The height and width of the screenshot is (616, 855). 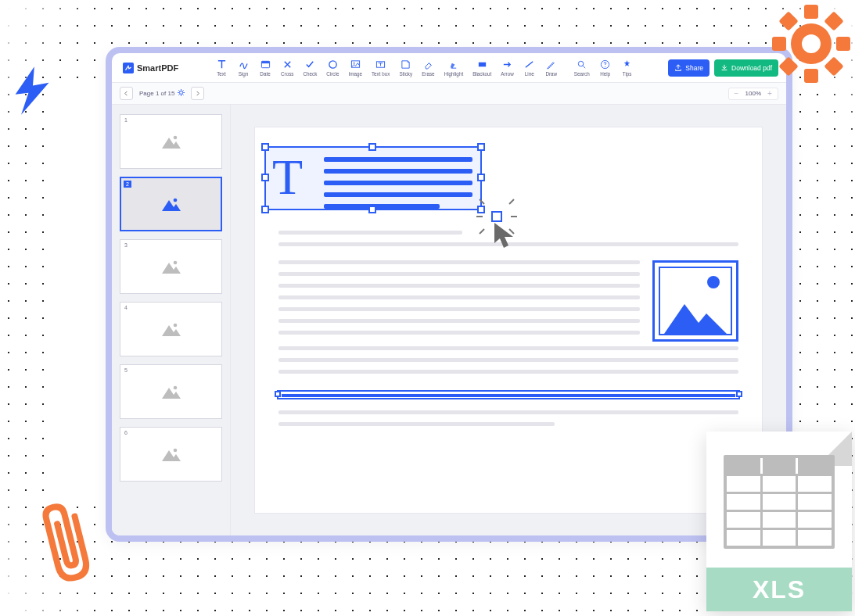 What do you see at coordinates (126, 371) in the screenshot?
I see `thumb-number: 5` at bounding box center [126, 371].